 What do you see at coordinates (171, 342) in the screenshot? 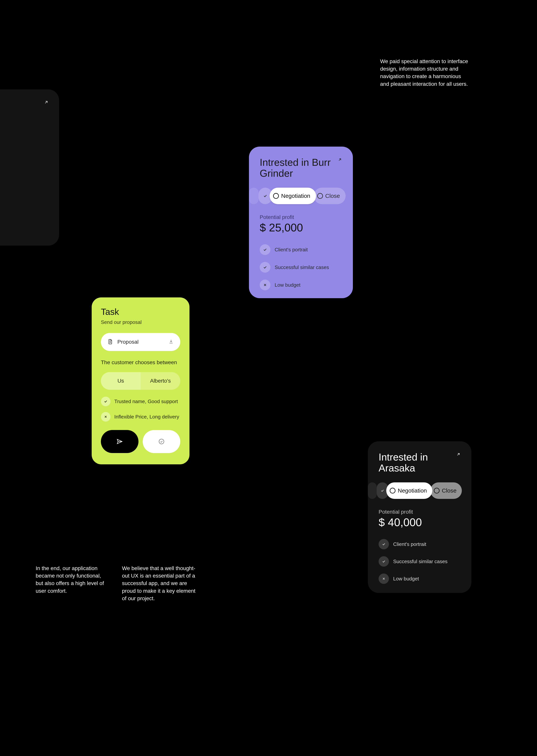
I see `download-icon` at bounding box center [171, 342].